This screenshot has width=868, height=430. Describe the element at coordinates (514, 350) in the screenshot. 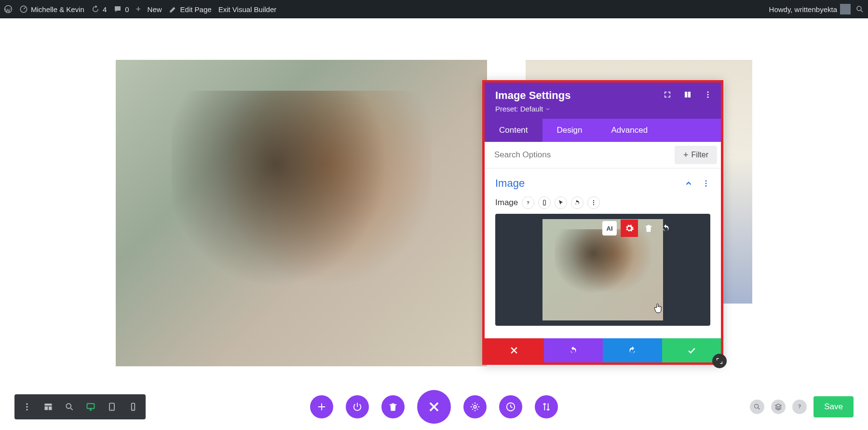

I see `cancel-button` at that location.